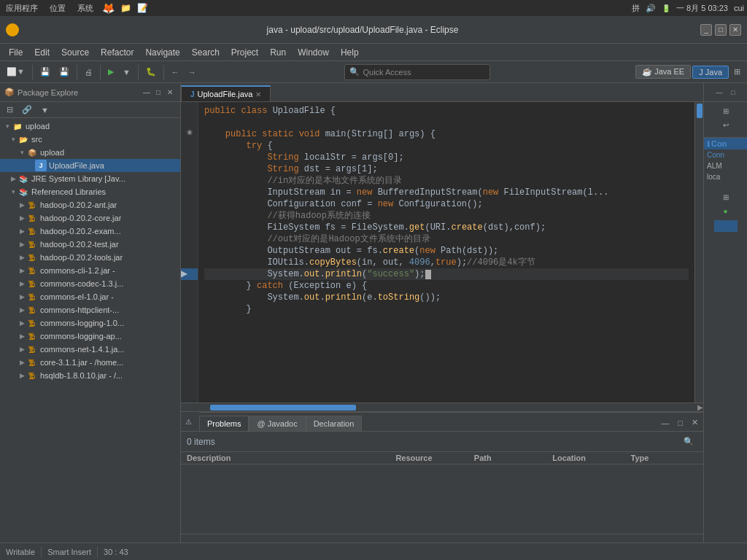  What do you see at coordinates (170, 93) in the screenshot?
I see `close-panel-button: ✕` at bounding box center [170, 93].